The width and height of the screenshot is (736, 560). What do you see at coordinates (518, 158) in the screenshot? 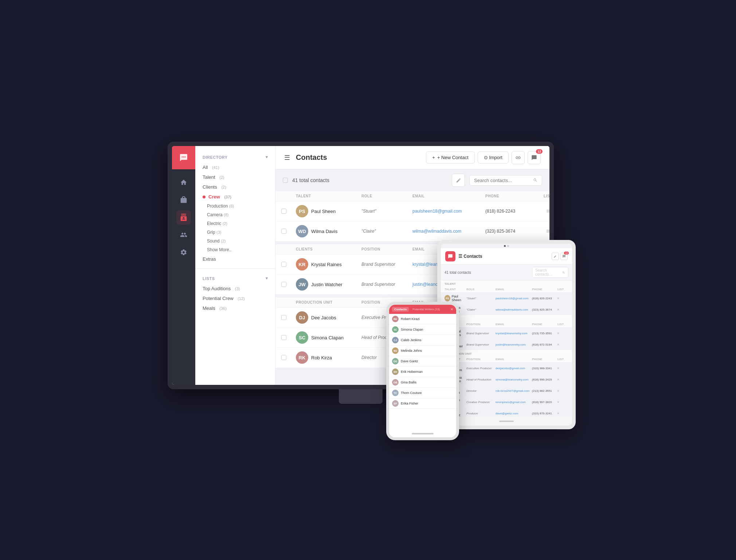
I see `link-button` at bounding box center [518, 158].